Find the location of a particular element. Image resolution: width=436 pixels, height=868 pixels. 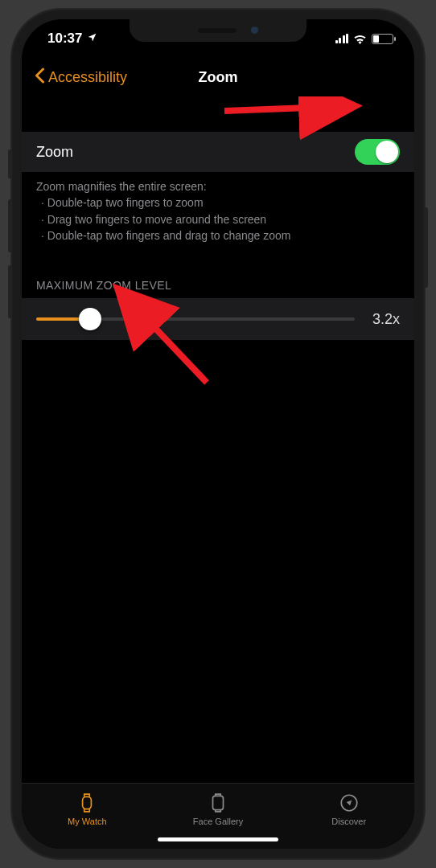

annotation-arrow-slider is located at coordinates (165, 338).